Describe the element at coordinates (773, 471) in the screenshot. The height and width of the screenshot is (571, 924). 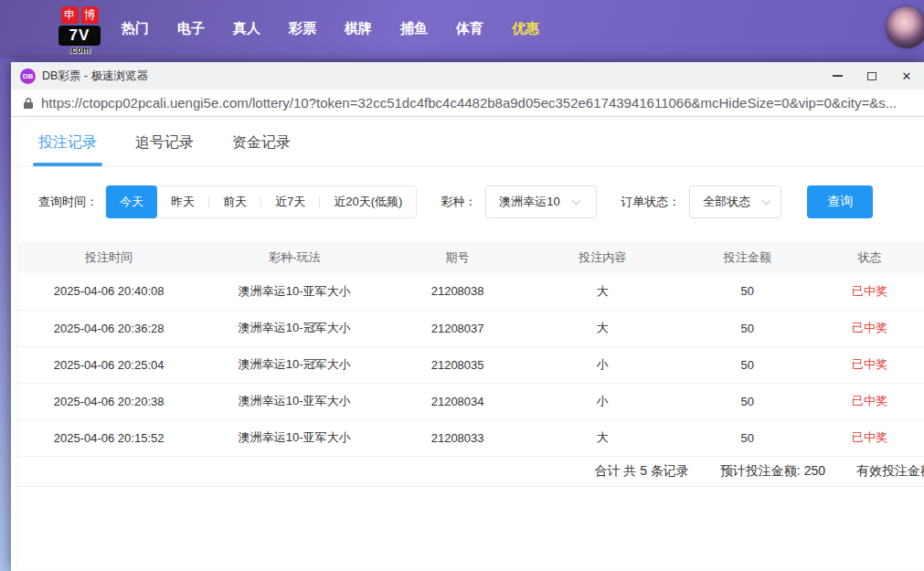
I see `summary-expected-amount: 预计投注金额: 250` at that location.